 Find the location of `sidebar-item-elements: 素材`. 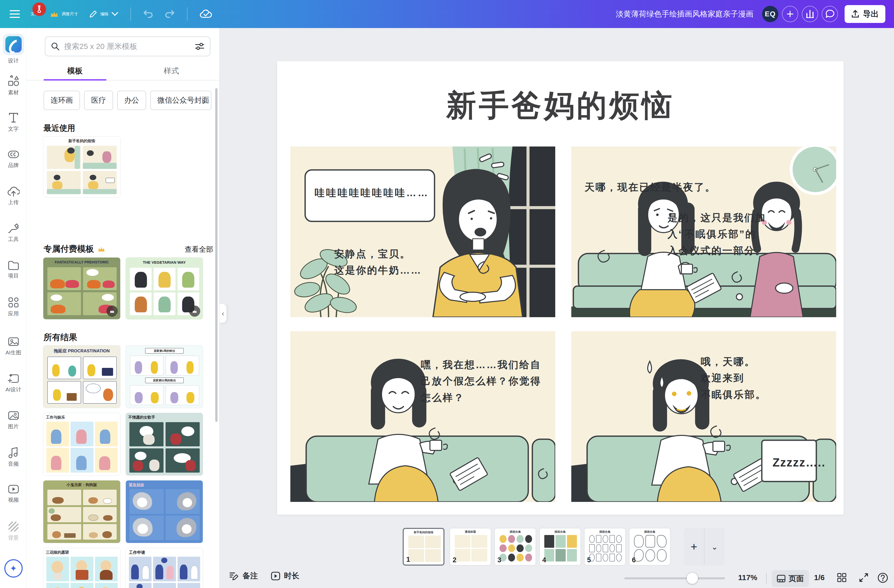

sidebar-item-elements: 素材 is located at coordinates (14, 86).